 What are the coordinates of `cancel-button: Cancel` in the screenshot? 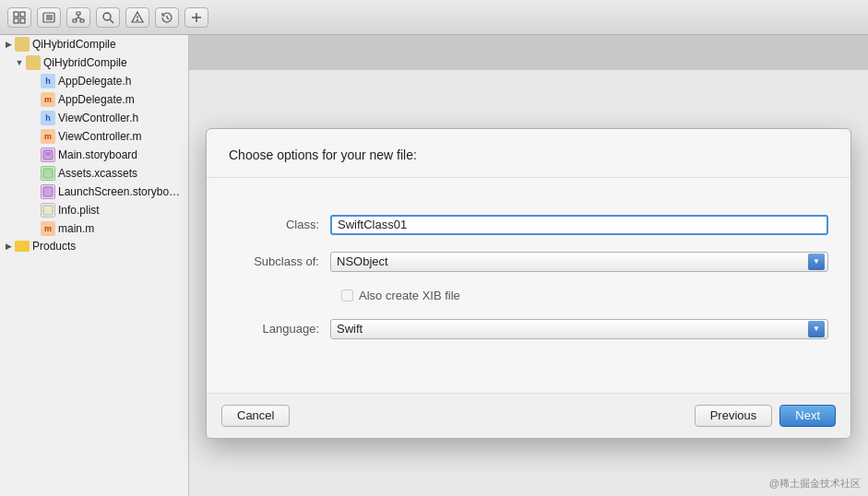 It's located at (256, 416).